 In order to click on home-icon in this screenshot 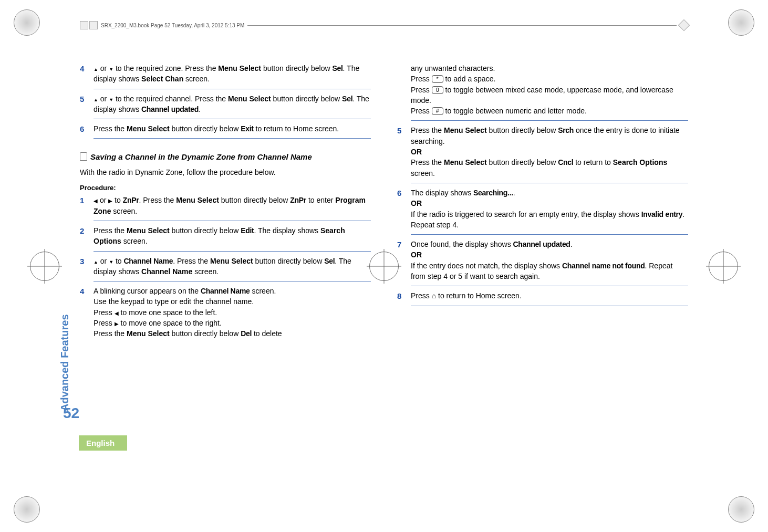, I will do `click(434, 296)`.